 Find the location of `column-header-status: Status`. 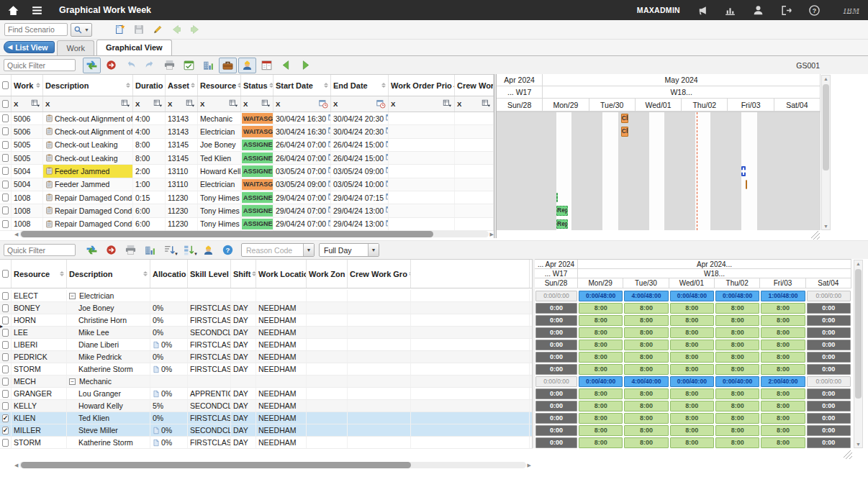

column-header-status: Status is located at coordinates (258, 85).